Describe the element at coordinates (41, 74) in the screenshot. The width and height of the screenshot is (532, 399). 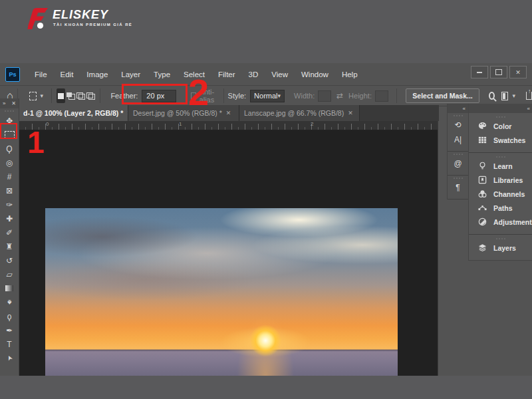
I see `menu-file: File` at that location.